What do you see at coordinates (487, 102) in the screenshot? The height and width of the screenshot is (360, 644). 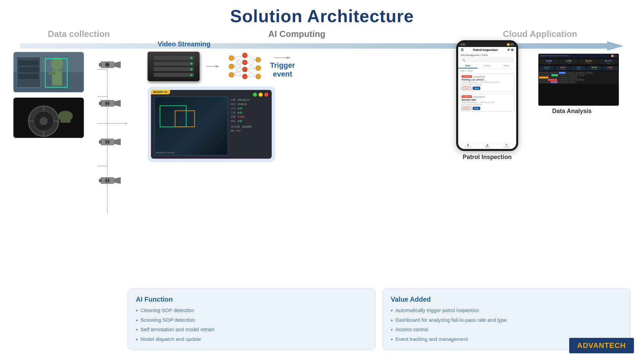 I see `card2-subloc: DataConnect-Tenant / ... / B1 / Elevator…` at bounding box center [487, 102].